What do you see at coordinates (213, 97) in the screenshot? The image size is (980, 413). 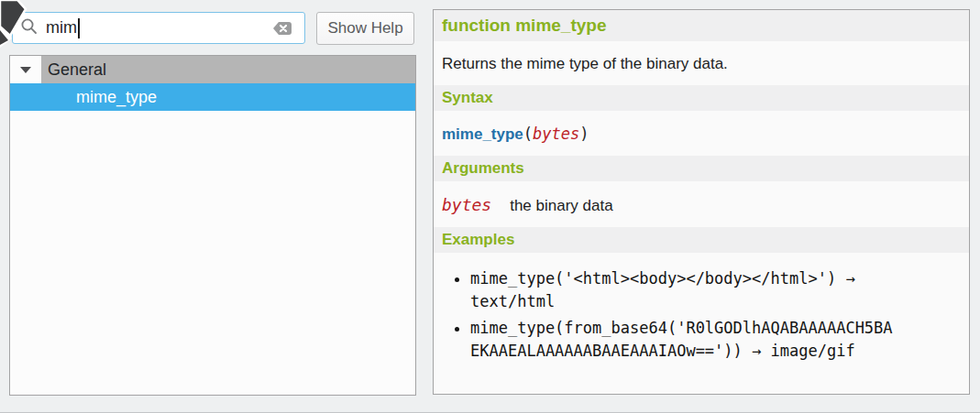 I see `tree-item-mime-type: mime_type` at bounding box center [213, 97].